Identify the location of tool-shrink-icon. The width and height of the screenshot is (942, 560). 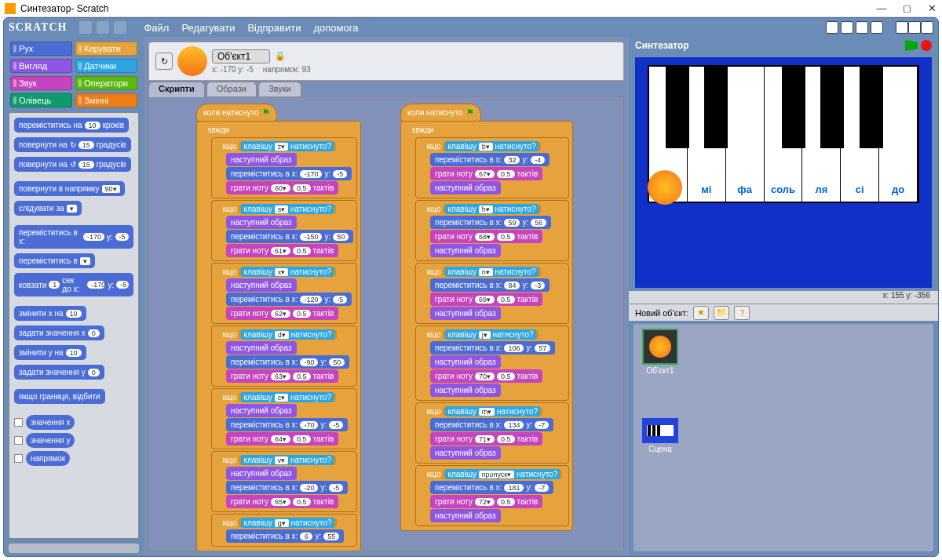
(877, 27).